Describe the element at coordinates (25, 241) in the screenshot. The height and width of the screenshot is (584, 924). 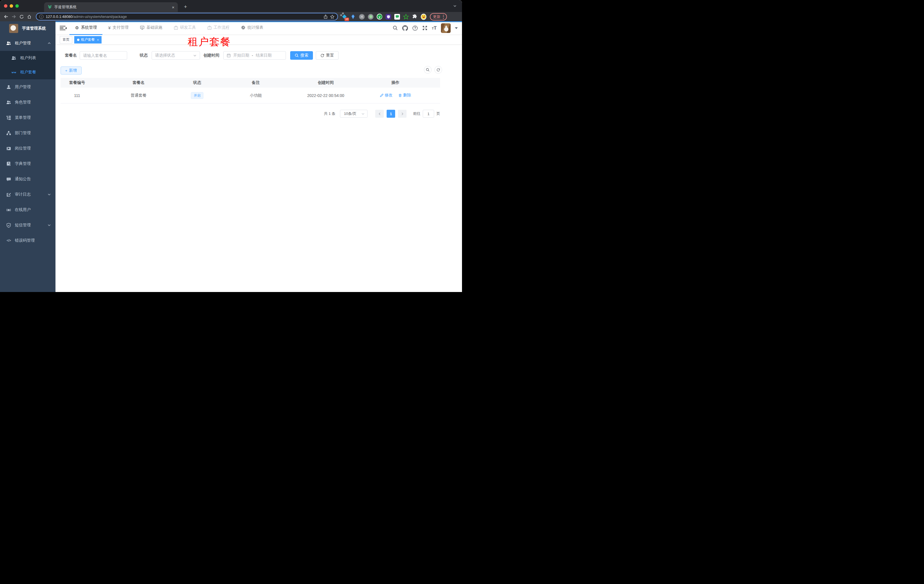
I see `sidebar-item-label: 错误码管理` at that location.